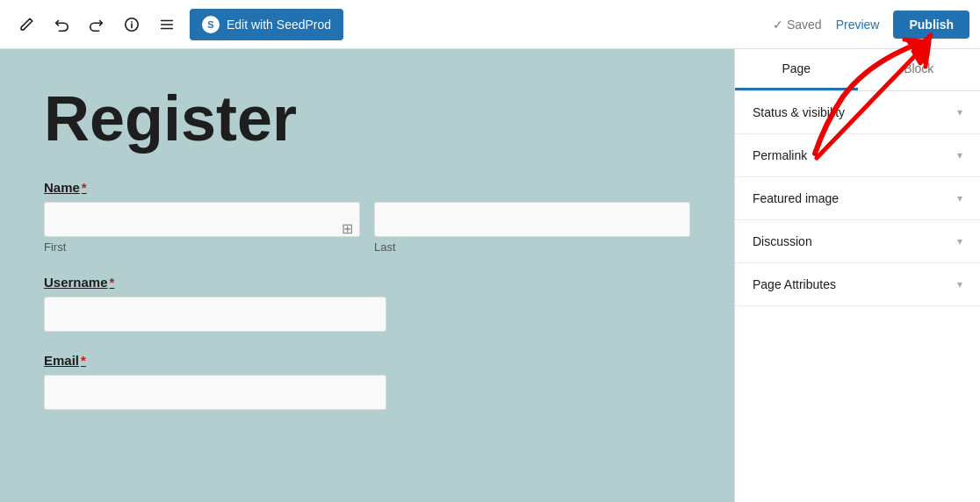 The width and height of the screenshot is (980, 502). What do you see at coordinates (796, 70) in the screenshot?
I see `tab-page: Page` at bounding box center [796, 70].